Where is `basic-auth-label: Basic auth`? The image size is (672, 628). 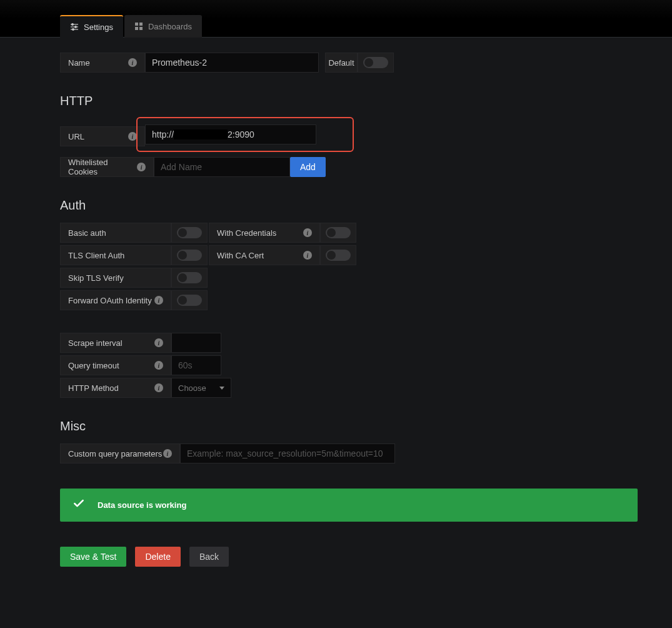
basic-auth-label: Basic auth is located at coordinates (116, 233).